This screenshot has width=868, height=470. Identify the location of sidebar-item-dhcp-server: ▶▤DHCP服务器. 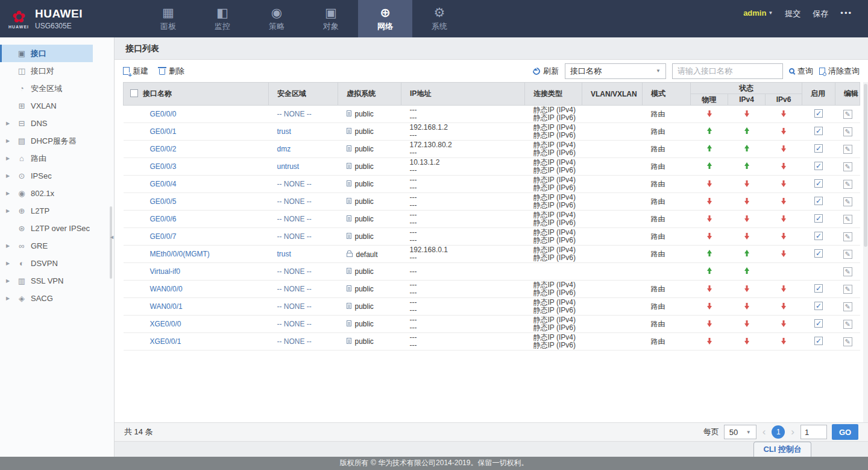
(46, 141).